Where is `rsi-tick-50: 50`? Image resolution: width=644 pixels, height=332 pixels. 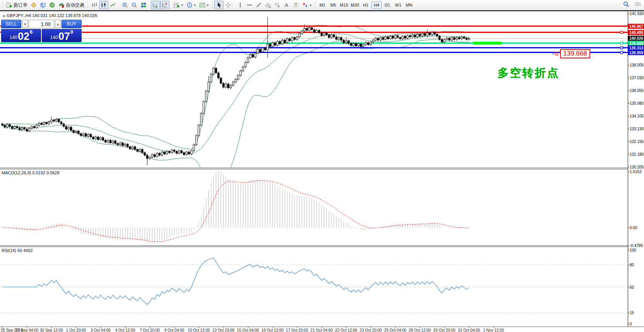 rsi-tick-50: 50 is located at coordinates (632, 288).